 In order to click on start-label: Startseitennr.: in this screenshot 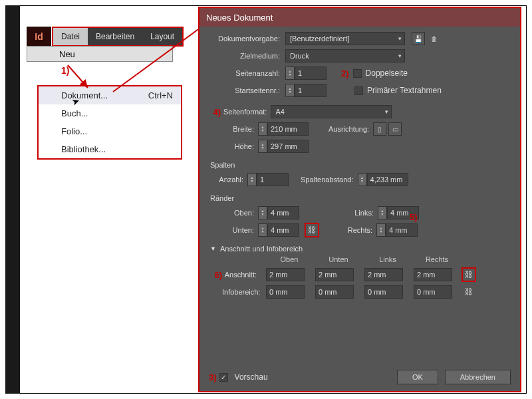, I will do `click(247, 90)`.